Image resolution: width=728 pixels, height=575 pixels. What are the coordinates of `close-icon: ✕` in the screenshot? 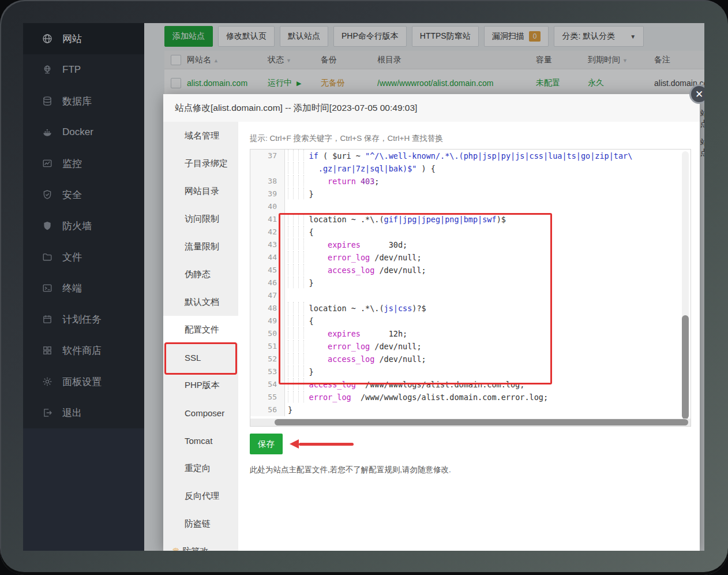 It's located at (697, 94).